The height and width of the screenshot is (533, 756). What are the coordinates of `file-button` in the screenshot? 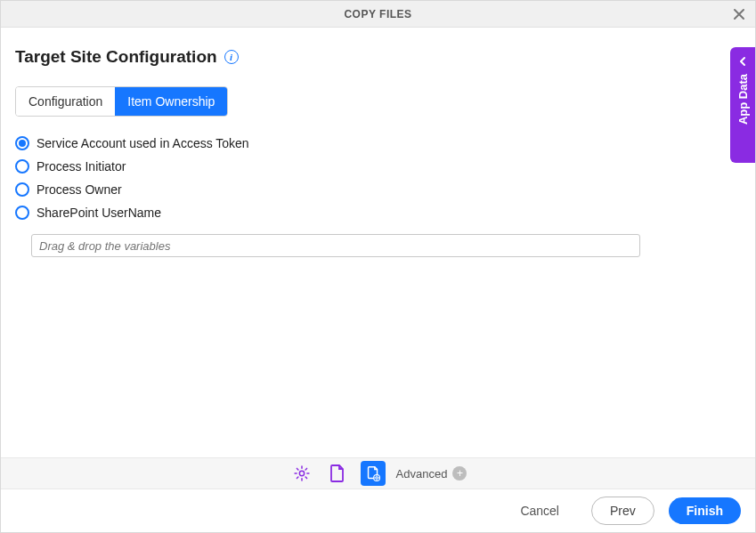 It's located at (337, 473).